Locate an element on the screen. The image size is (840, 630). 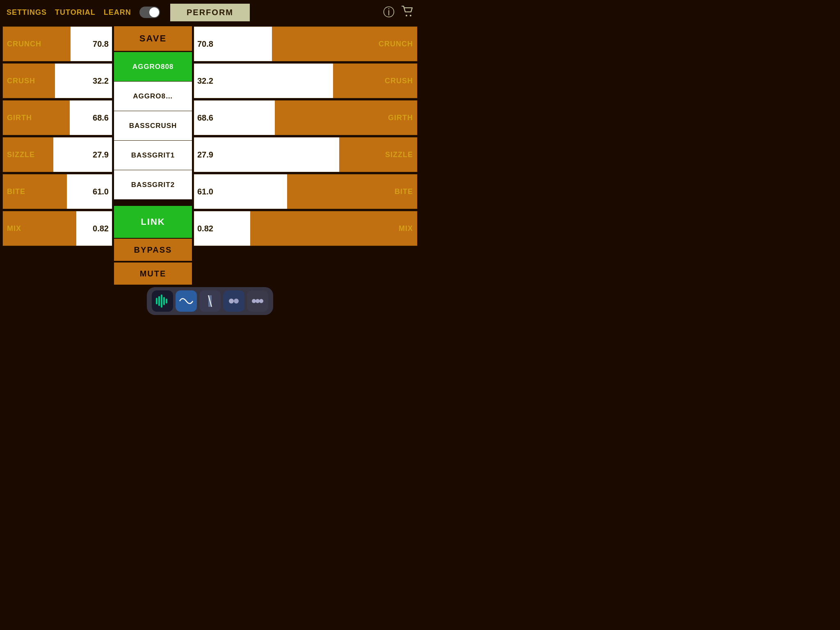
right-slider-row-crush: 32.2 CRUSH is located at coordinates (306, 81).